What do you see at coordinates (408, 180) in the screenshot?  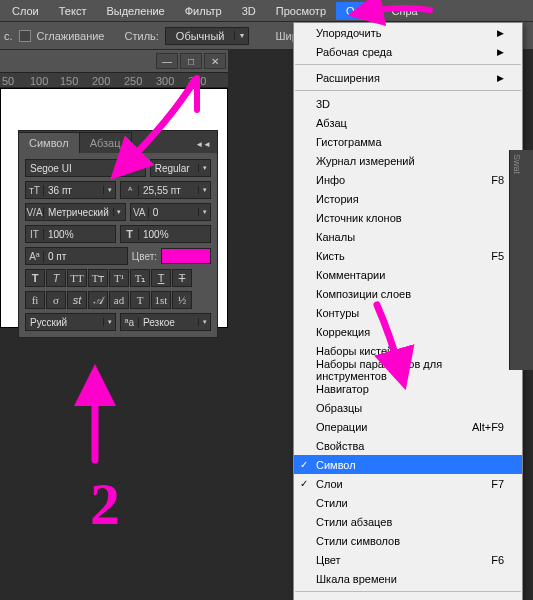 I see `menu-item: ИнфоF8` at bounding box center [408, 180].